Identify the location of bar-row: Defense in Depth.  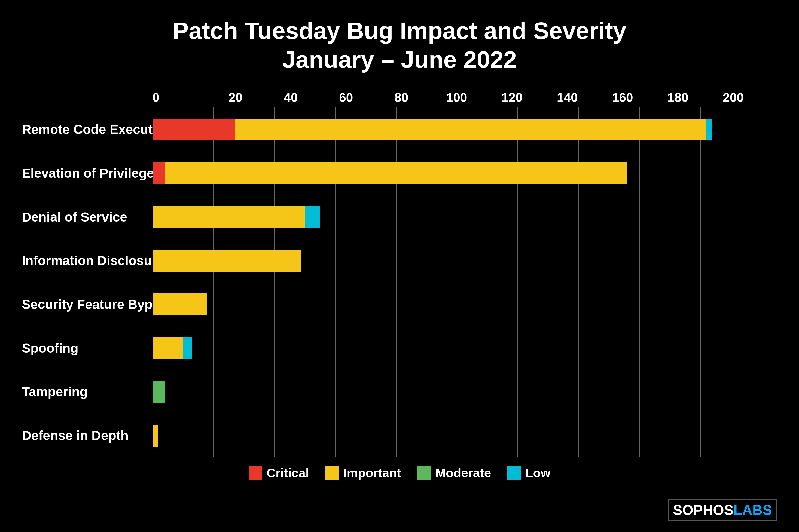
(457, 436).